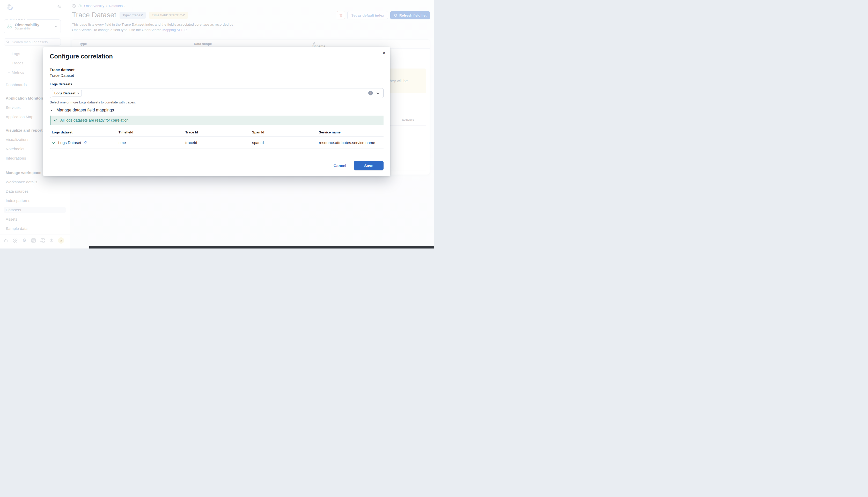 The image size is (868, 497). What do you see at coordinates (217, 93) in the screenshot?
I see `logs-datasets-combobox: Logs Dataset × ×` at bounding box center [217, 93].